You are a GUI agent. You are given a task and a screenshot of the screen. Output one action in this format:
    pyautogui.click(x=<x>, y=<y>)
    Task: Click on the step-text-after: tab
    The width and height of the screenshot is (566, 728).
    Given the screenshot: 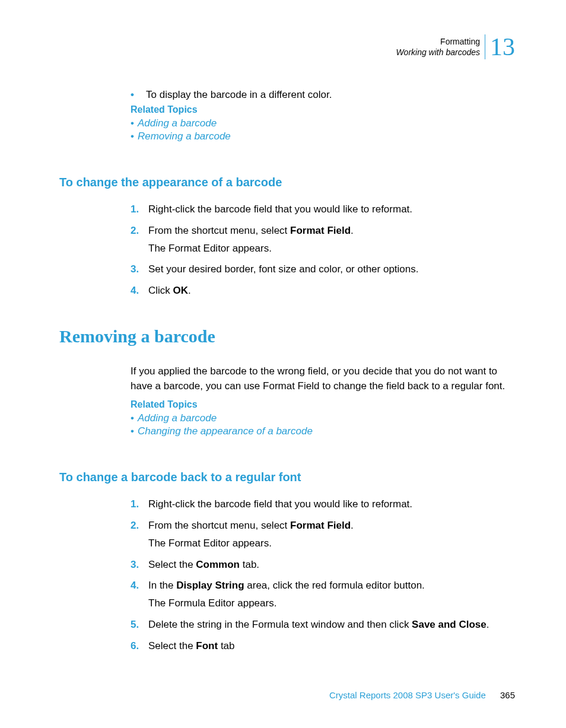 What is the action you would take?
    pyautogui.click(x=226, y=646)
    